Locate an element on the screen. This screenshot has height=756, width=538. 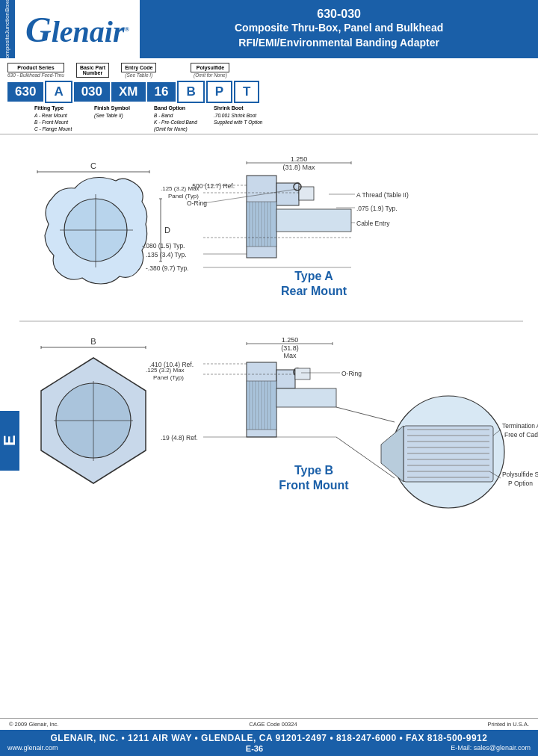
type-b-front-view: B is located at coordinates (93, 410).